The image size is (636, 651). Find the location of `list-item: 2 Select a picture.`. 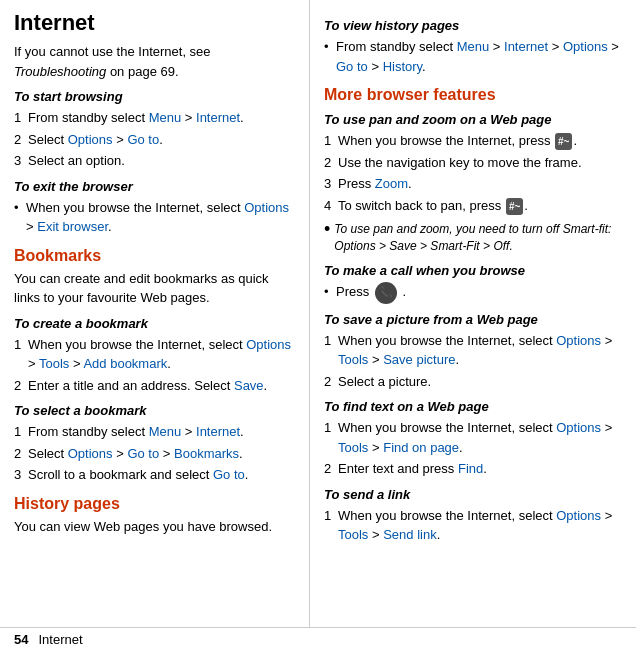

list-item: 2 Select a picture. is located at coordinates (474, 382).